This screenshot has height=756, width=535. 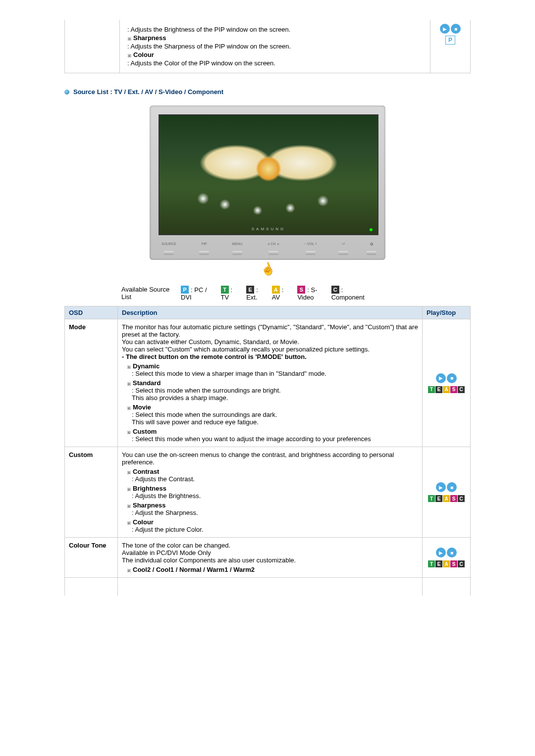 What do you see at coordinates (151, 297) in the screenshot?
I see `legend-label-2: List` at bounding box center [151, 297].